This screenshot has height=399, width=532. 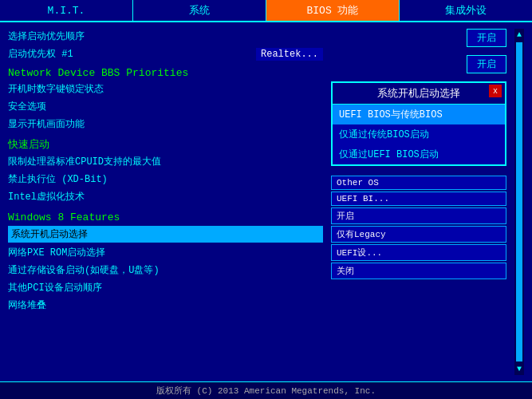 I want to click on scroll-down-arrow: ▼, so click(x=519, y=369).